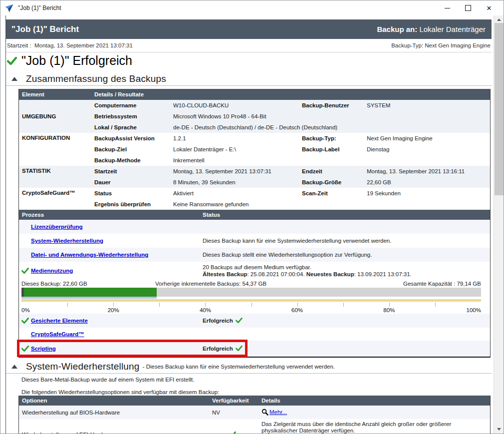 This screenshot has width=504, height=434. What do you see at coordinates (249, 367) in the screenshot?
I see `section-restore-header: System-Wiederherstellung - Dieses Backup…` at bounding box center [249, 367].